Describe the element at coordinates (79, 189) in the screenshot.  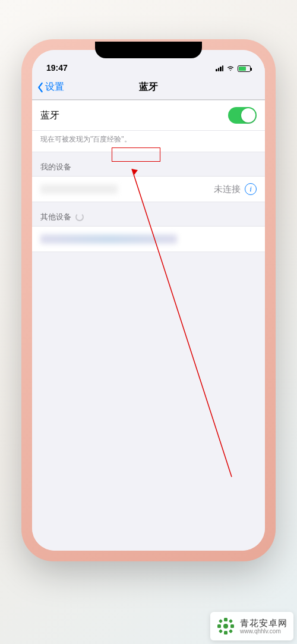
I see `device-name-redacted` at that location.